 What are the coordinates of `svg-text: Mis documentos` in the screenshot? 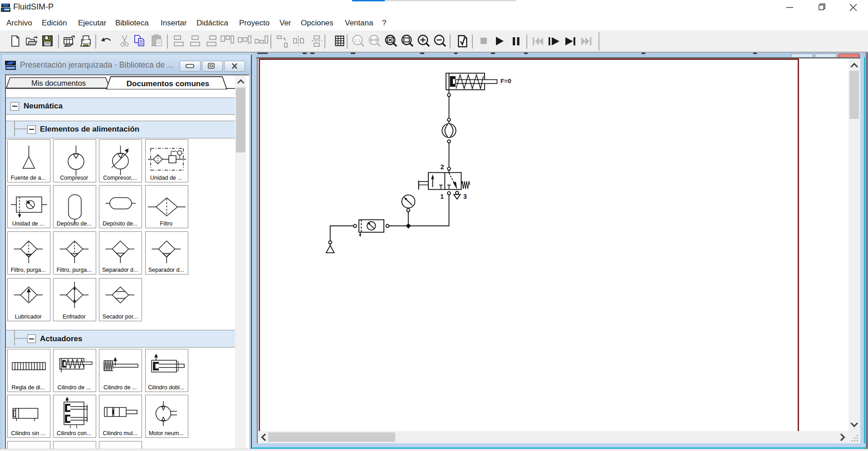 It's located at (59, 83).